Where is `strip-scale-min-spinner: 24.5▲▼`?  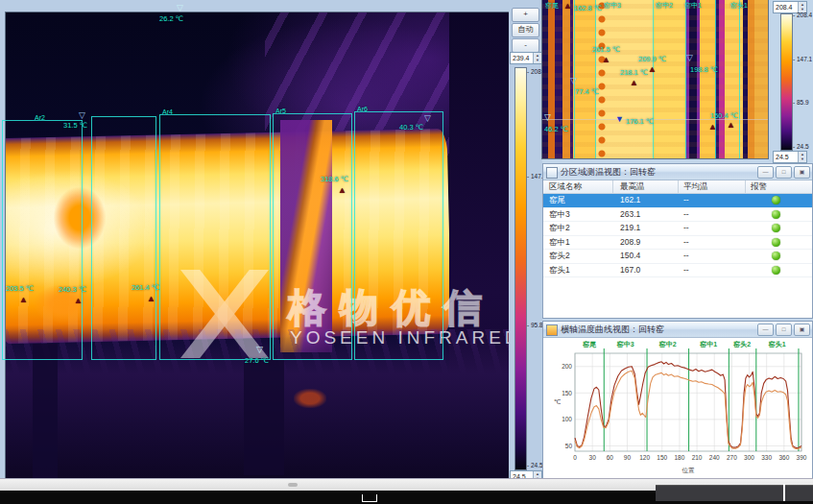 strip-scale-min-spinner: 24.5▲▼ is located at coordinates (790, 157).